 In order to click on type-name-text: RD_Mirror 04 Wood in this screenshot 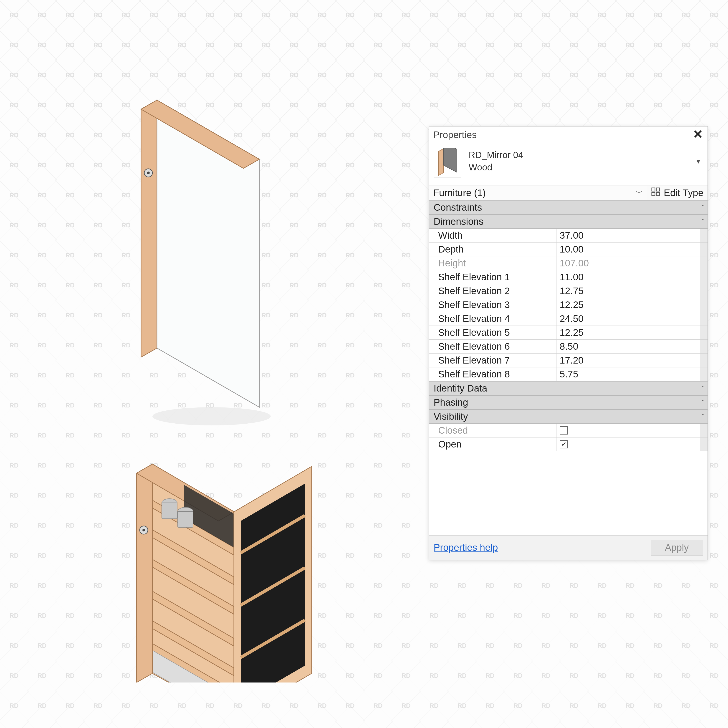, I will do `click(581, 161)`.